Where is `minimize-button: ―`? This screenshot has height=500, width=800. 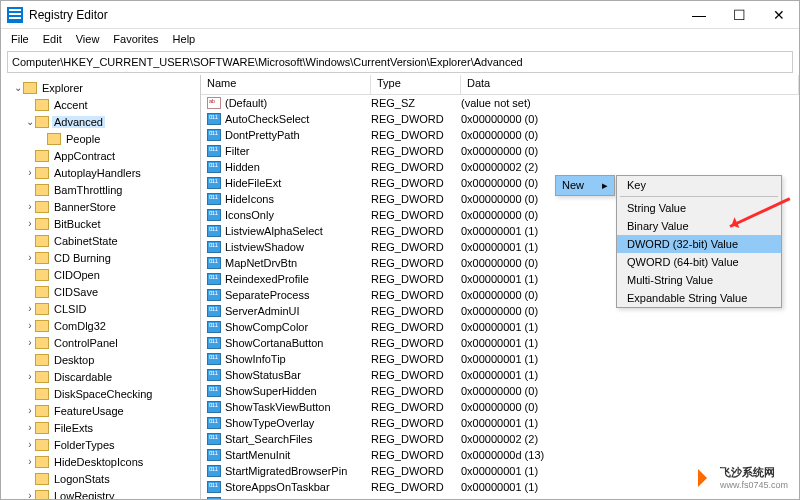
minimize-button: ― is located at coordinates (699, 15).